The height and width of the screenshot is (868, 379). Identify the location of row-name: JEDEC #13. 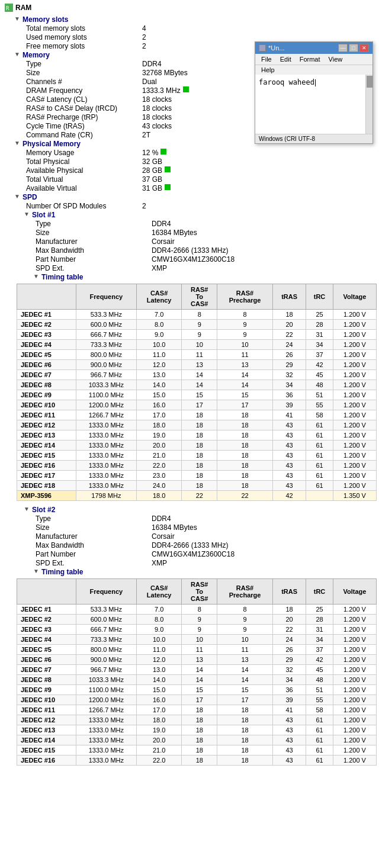
(47, 436).